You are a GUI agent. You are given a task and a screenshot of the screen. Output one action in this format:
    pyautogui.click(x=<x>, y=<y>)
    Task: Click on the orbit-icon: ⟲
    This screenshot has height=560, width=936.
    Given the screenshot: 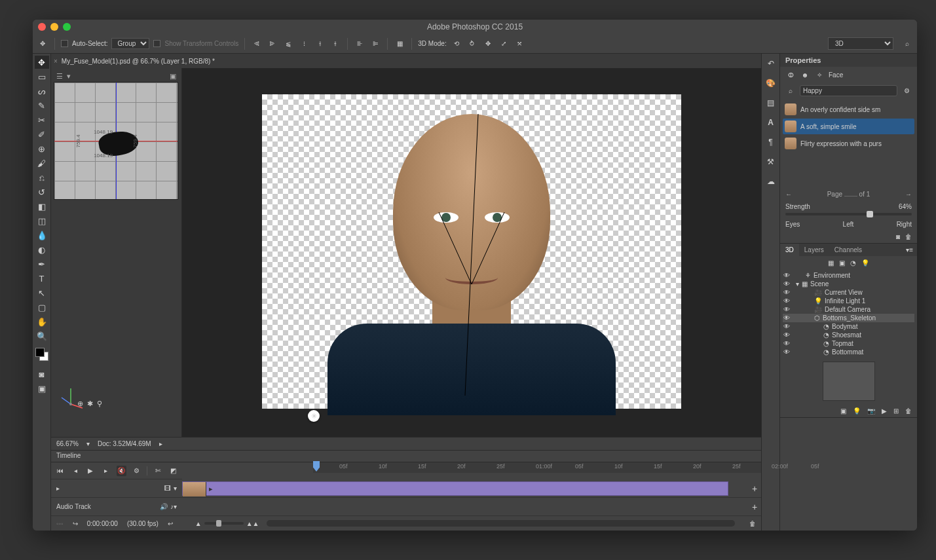 What is the action you would take?
    pyautogui.click(x=457, y=44)
    